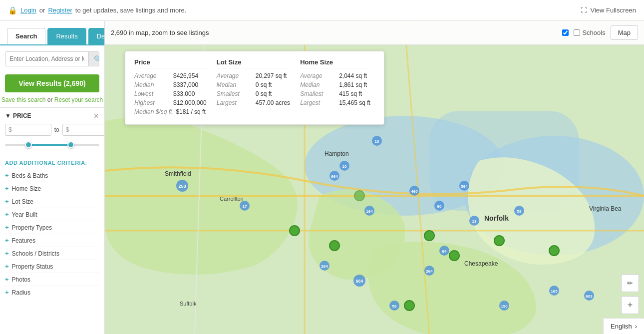 The width and height of the screenshot is (644, 334). What do you see at coordinates (52, 279) in the screenshot?
I see `criteria-photos: + Photos` at bounding box center [52, 279].